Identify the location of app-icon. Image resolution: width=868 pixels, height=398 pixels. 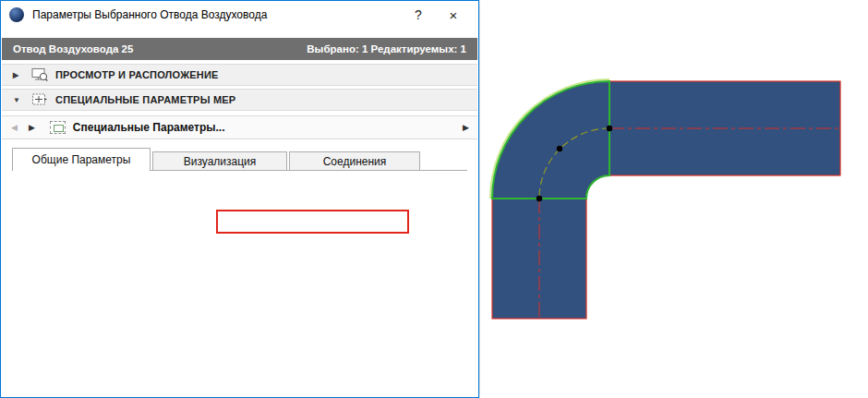
(17, 15).